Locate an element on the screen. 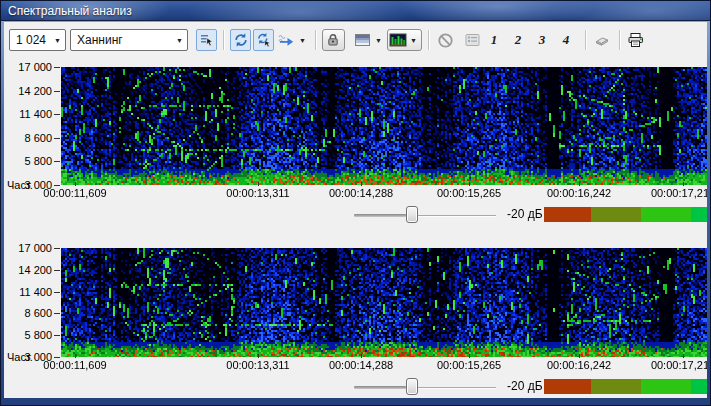  mini-spectrogram-icon is located at coordinates (398, 40).